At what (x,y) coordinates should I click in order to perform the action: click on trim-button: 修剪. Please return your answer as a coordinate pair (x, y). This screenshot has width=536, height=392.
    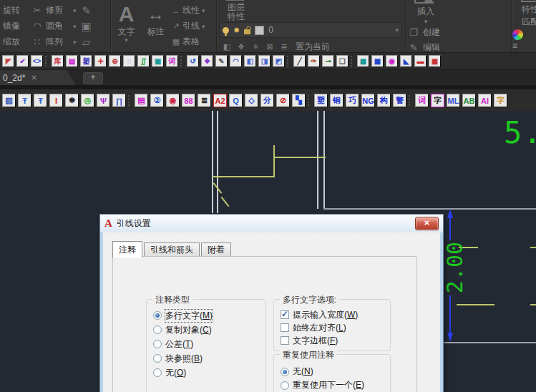
    Looking at the image, I should click on (58, 10).